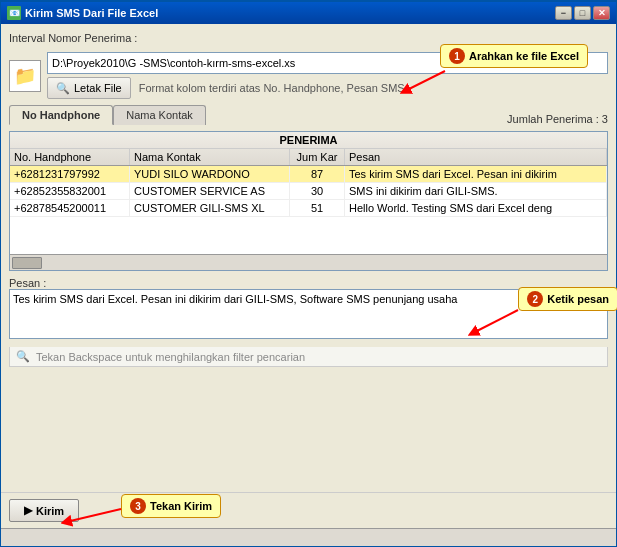  Describe the element at coordinates (476, 174) in the screenshot. I see `cell-pesan-0: Tes kirim SMS dari Excel. Pesan ini diki…` at that location.